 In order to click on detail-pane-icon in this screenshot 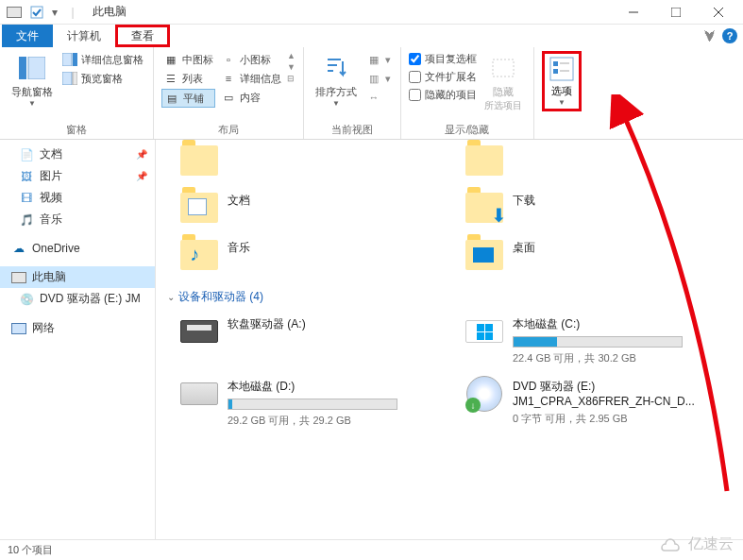, I will do `click(70, 59)`.